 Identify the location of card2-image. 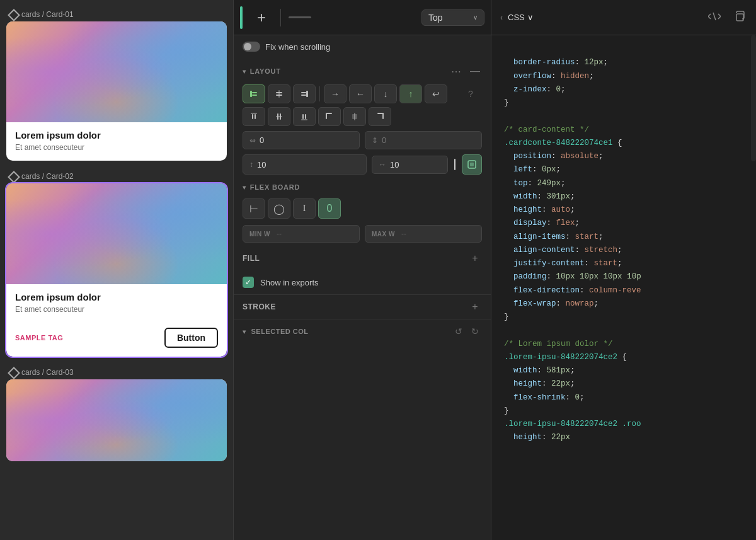
(117, 234).